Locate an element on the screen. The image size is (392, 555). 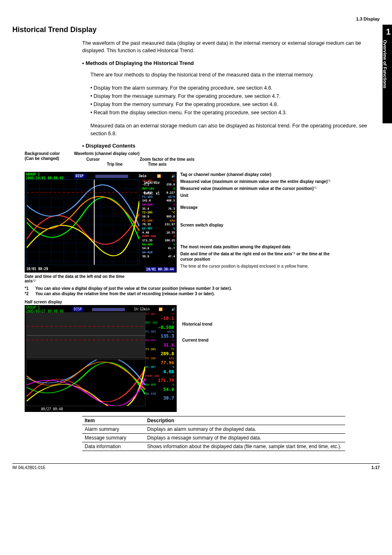
methods-heading: Methods of Displaying the Historical Tre… is located at coordinates (231, 63).